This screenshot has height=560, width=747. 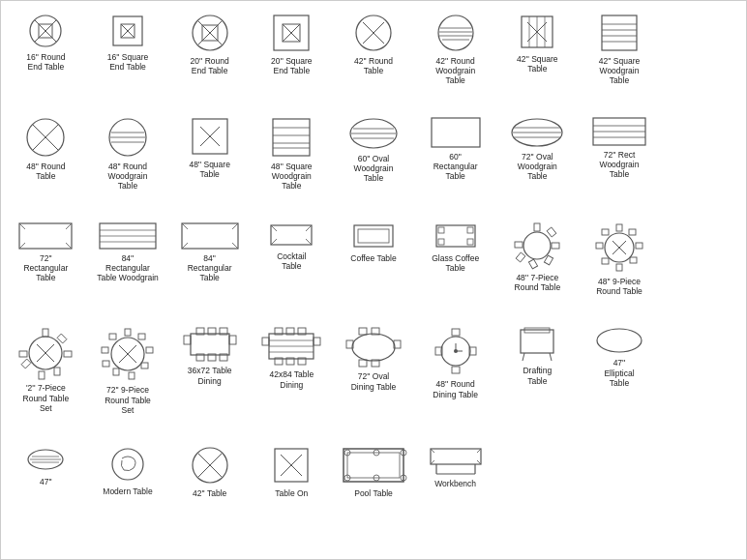 What do you see at coordinates (455, 381) in the screenshot?
I see `item-48-round-dining-table: 48'' RoundDining Table` at bounding box center [455, 381].